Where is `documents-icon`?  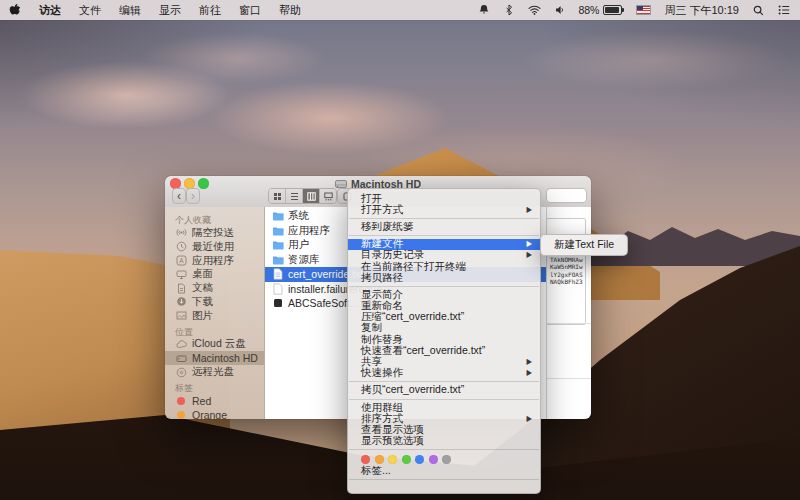
documents-icon is located at coordinates (181, 288).